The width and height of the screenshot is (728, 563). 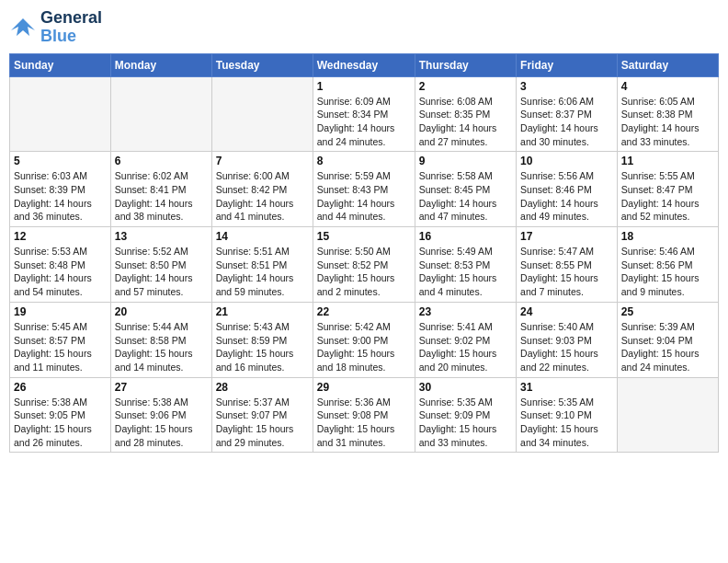 What do you see at coordinates (364, 86) in the screenshot?
I see `day-number: 1` at bounding box center [364, 86].